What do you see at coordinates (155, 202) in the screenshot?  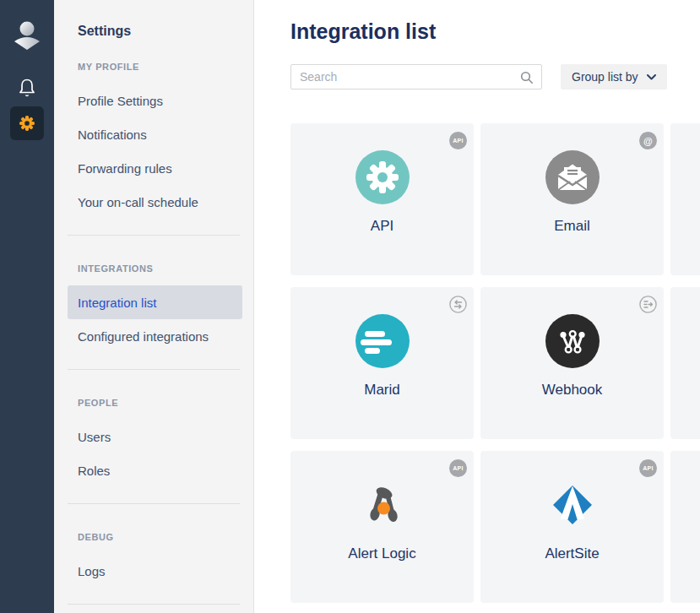 I see `sidebar-item-on-call-schedule: Your on-call schedule` at bounding box center [155, 202].